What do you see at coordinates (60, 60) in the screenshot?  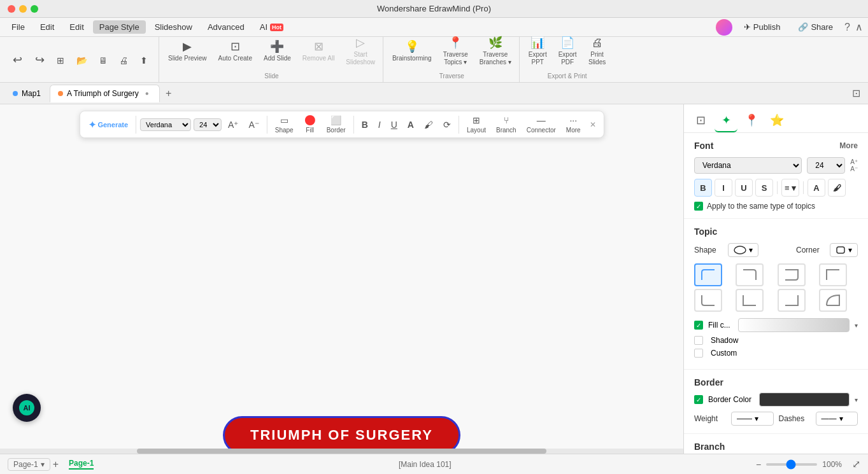 I see `new-window-button: ⊞` at bounding box center [60, 60].